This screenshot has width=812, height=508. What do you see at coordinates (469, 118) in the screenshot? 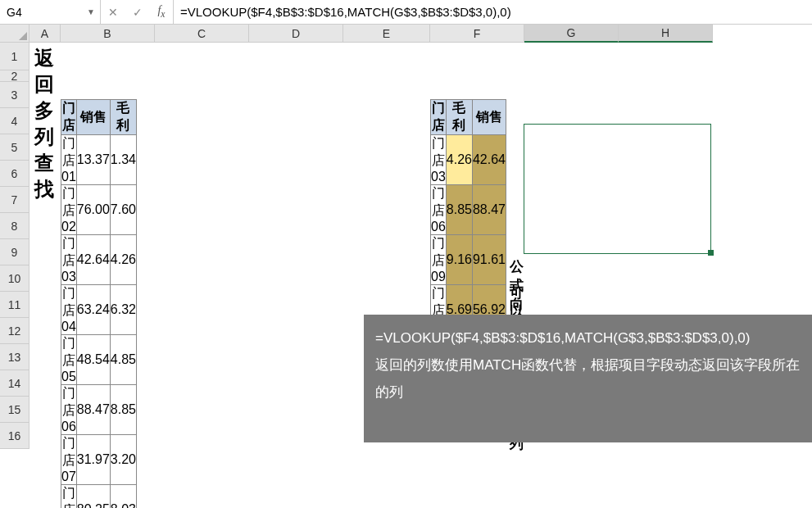
I see `table-header-row: 门店 毛利 销售` at bounding box center [469, 118].